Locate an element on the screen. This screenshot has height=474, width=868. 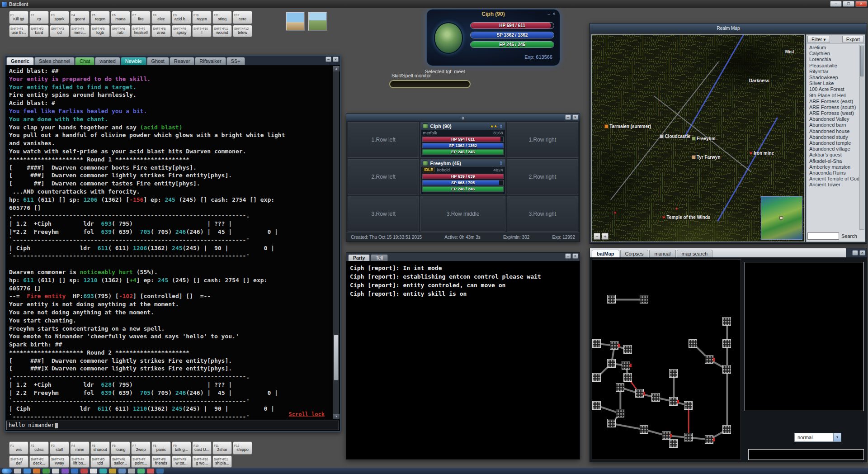
zoom-in-button: + is located at coordinates (605, 236).